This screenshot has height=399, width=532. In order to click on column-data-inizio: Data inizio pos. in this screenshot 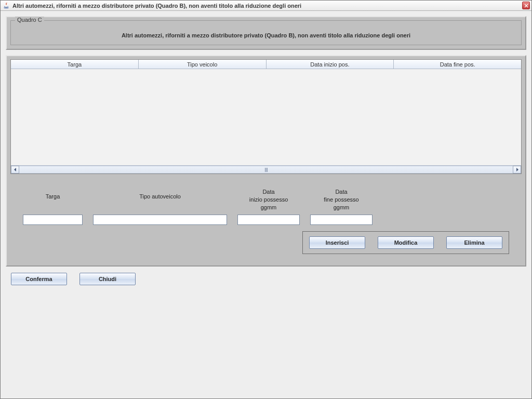, I will do `click(330, 64)`.